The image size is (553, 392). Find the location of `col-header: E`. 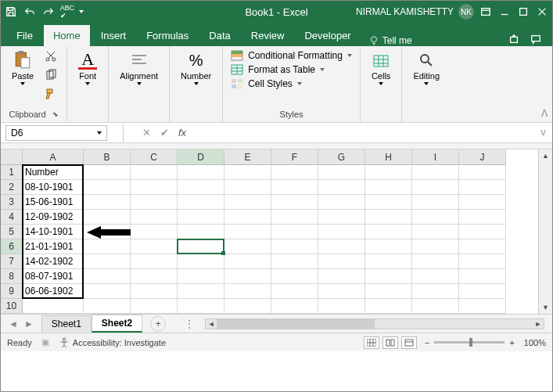

col-header: E is located at coordinates (248, 157).